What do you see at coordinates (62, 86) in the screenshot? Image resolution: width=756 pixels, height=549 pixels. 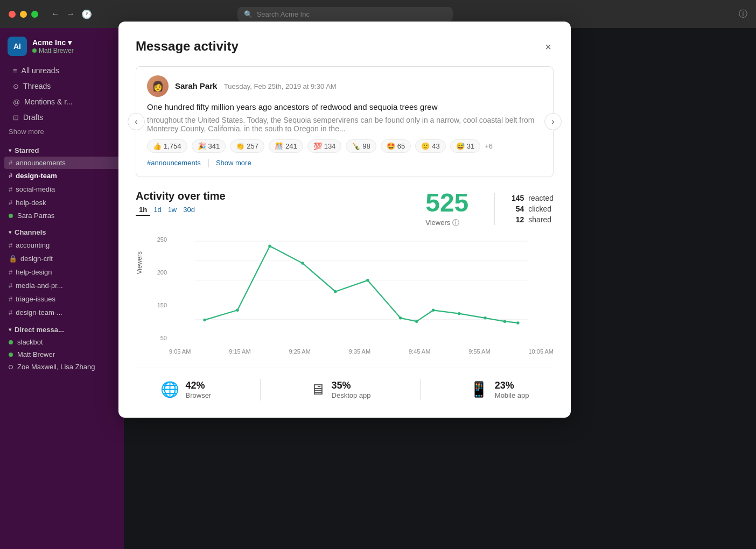 I see `sidebar-item-threads: ⊙ Threads` at bounding box center [62, 86].